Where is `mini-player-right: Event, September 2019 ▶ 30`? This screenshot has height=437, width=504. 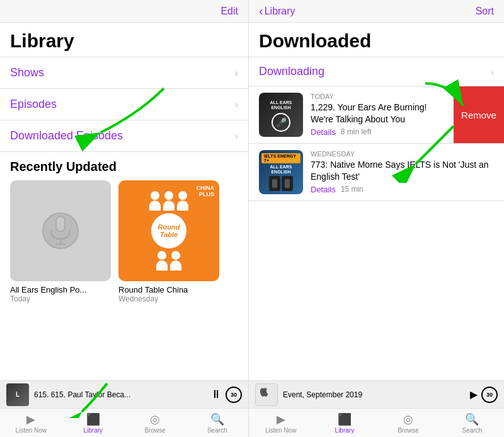 mini-player-right: Event, September 2019 ▶ 30 is located at coordinates (377, 395).